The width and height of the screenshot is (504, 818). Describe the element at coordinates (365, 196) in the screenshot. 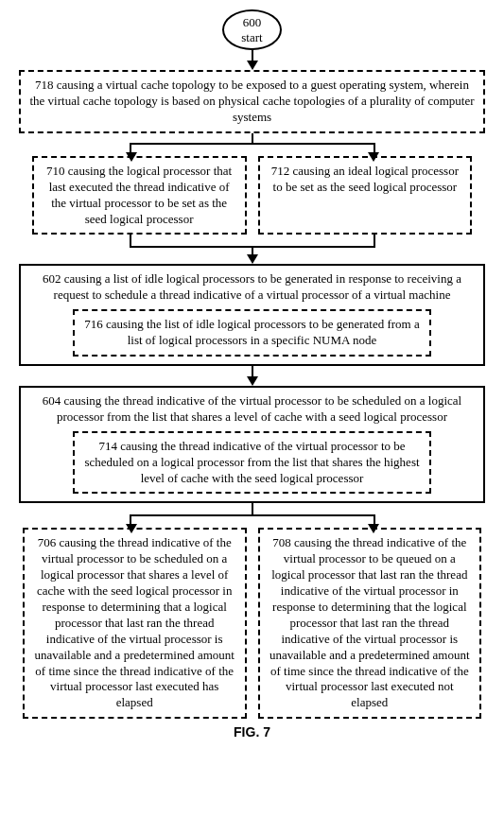

I see `step-712: 712 causing an ideal logical processor t…` at that location.